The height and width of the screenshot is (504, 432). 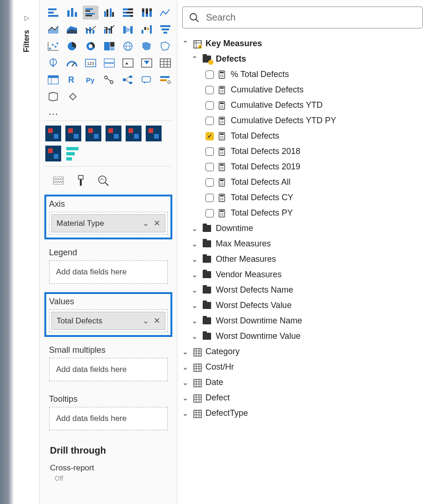 What do you see at coordinates (304, 44) in the screenshot?
I see `tree-key-measures: ⌃ ✔ Key Measures` at bounding box center [304, 44].